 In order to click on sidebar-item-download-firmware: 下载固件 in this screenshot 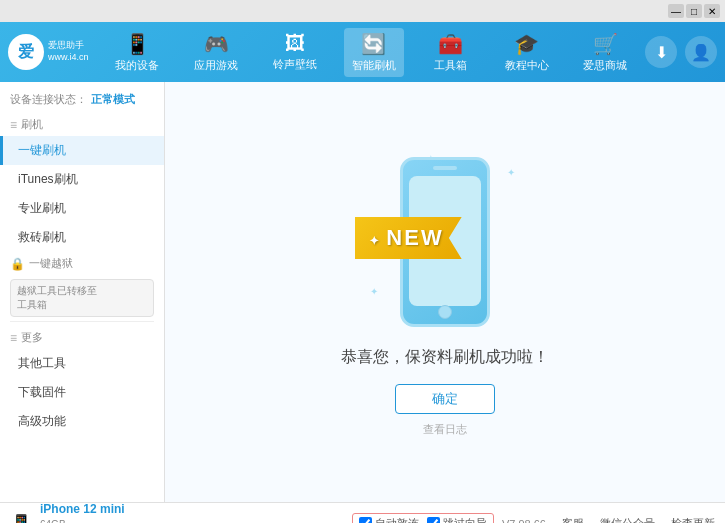, I will do `click(82, 392)`.